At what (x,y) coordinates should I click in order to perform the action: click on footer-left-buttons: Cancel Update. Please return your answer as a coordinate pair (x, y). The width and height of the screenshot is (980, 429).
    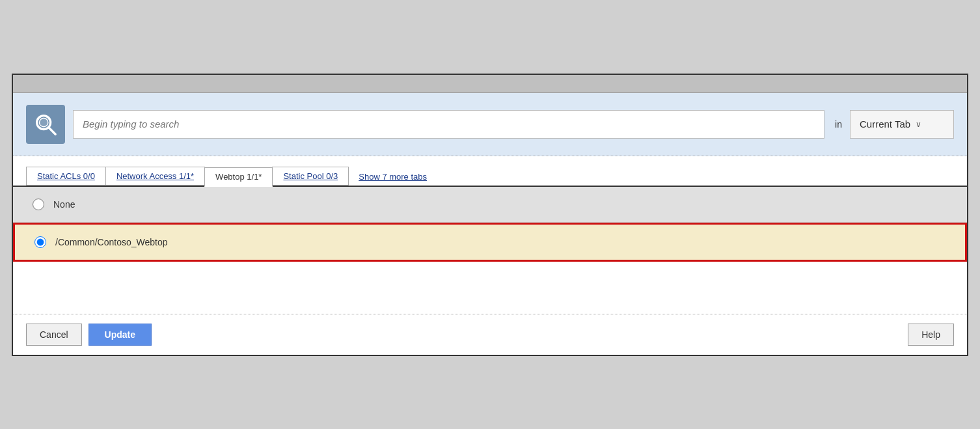
    Looking at the image, I should click on (88, 335).